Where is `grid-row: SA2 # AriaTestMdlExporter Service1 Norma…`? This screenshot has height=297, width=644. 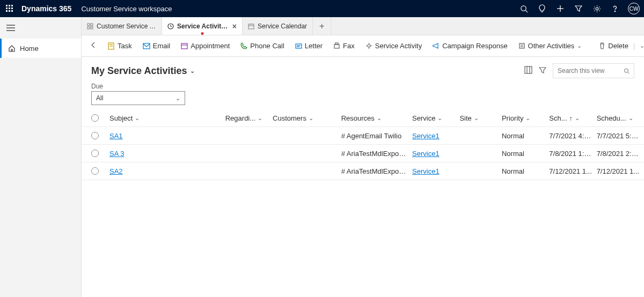
grid-row: SA2 # AriaTestMdlExporter Service1 Norma… is located at coordinates (363, 172).